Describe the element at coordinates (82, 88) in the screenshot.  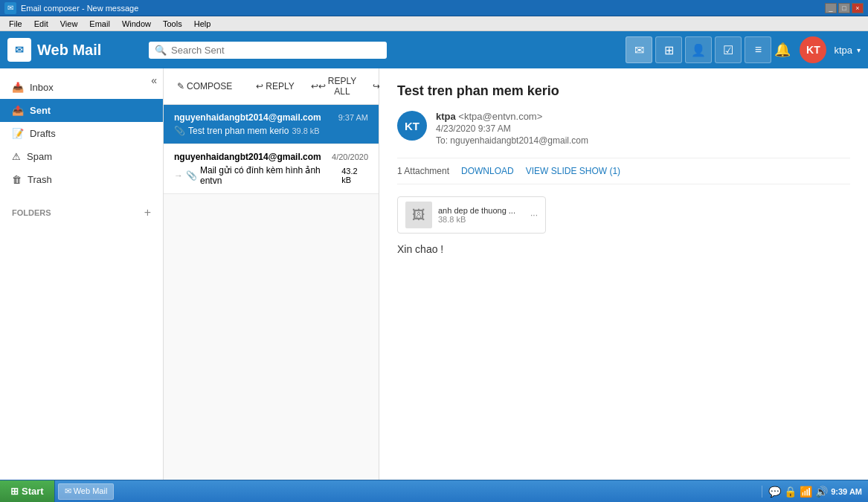
I see `sidebar-item-inbox: 📥 Inbox` at that location.